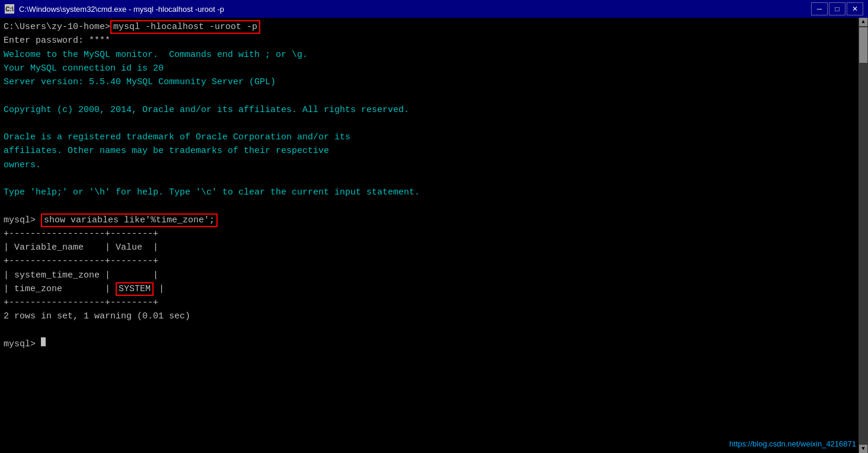 The height and width of the screenshot is (453, 868). What do you see at coordinates (863, 45) in the screenshot?
I see `scroll-thumb` at bounding box center [863, 45].